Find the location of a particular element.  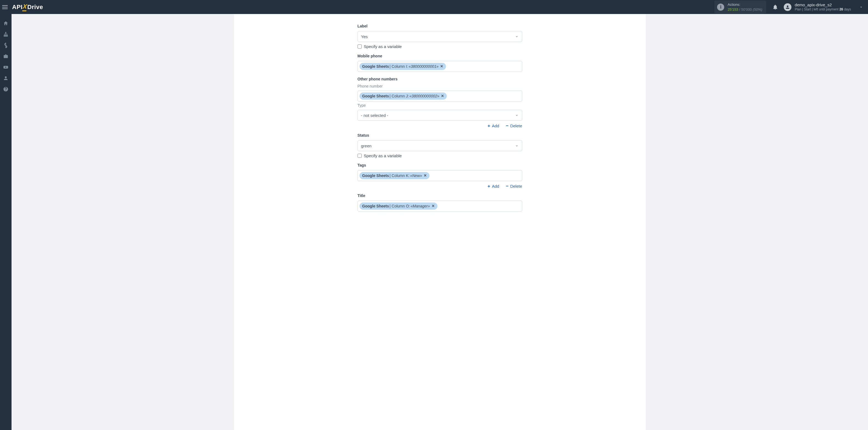

other-phone-section-title: Other phone numbers is located at coordinates (440, 79).